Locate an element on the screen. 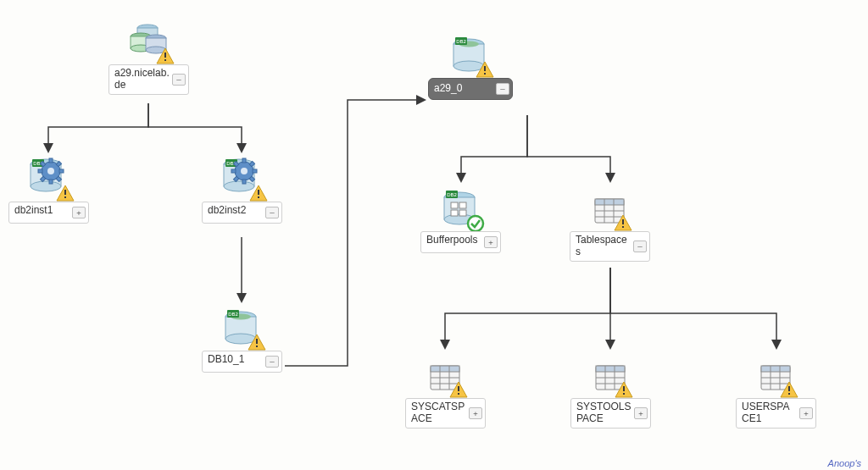  watermark: Anoop's is located at coordinates (844, 463).